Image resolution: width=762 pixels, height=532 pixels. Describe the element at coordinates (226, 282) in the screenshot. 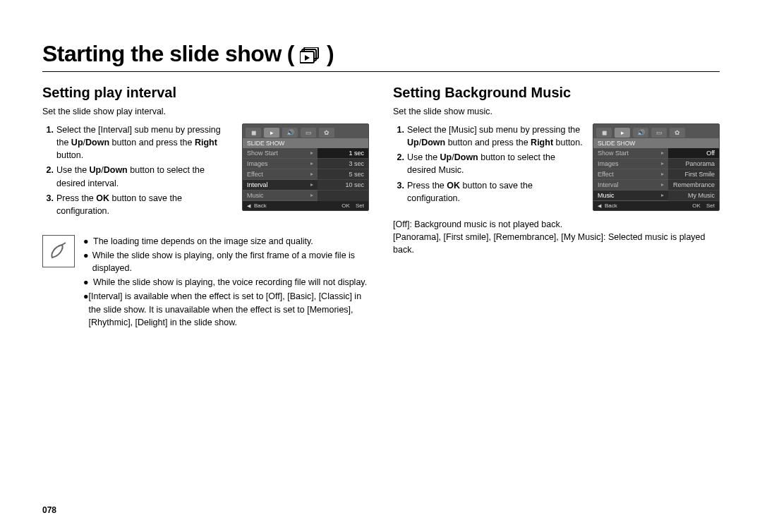

I see `note-line: ●While the slide show is playing, the vo…` at that location.